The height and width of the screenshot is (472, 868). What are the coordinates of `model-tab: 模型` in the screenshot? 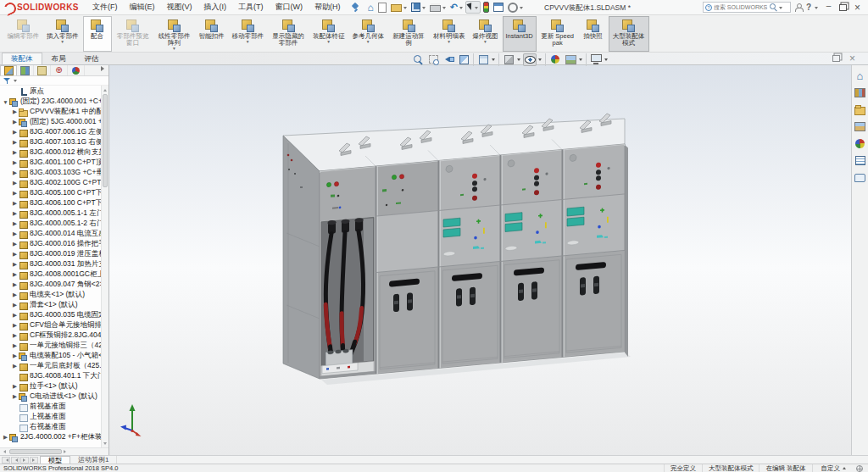 It's located at (55, 459).